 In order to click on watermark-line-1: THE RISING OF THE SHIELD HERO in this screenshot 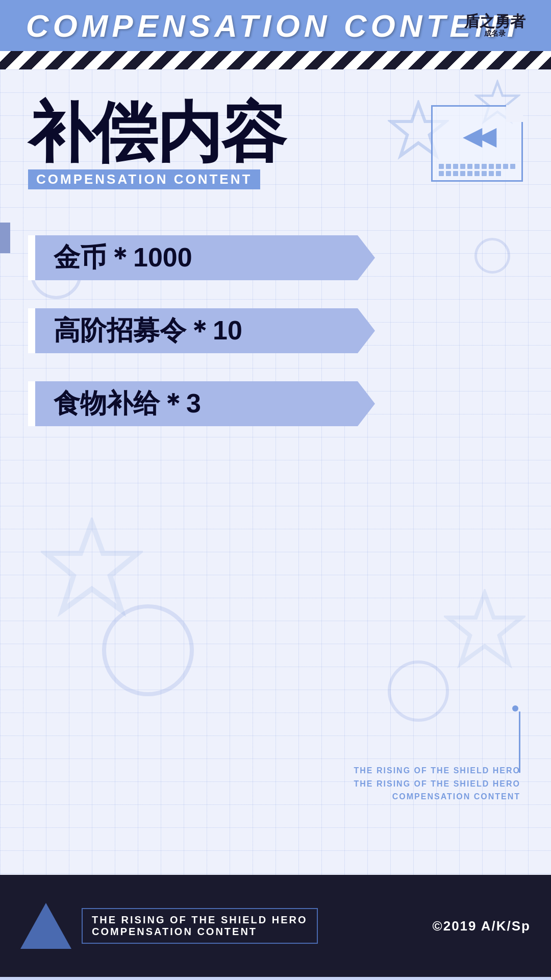, I will do `click(437, 771)`.